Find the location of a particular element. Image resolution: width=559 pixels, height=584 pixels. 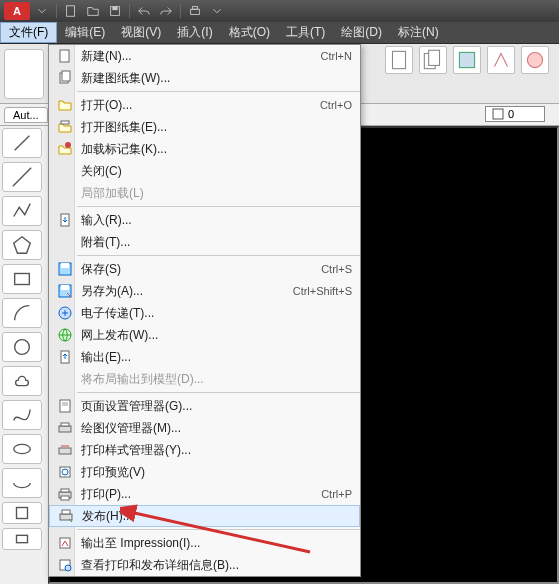

polyline-tool is located at coordinates (22, 211).